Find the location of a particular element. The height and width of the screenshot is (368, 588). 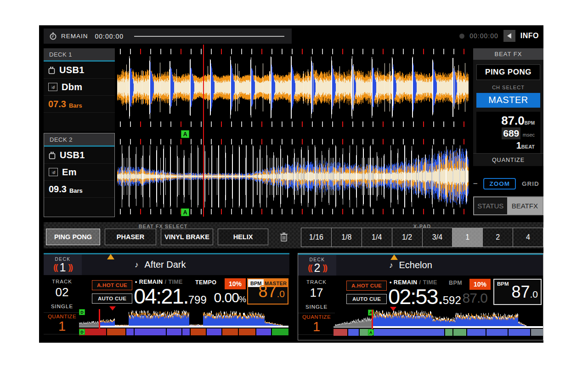

deck2-overview-waveform is located at coordinates (438, 318).